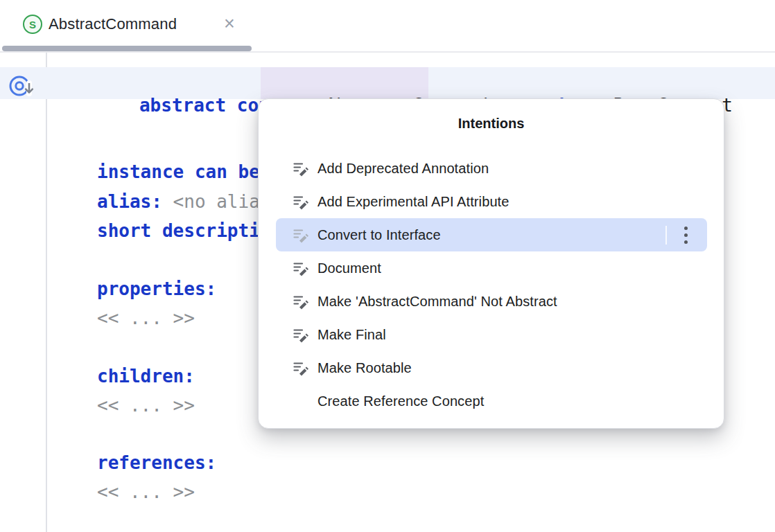 Image resolution: width=775 pixels, height=532 pixels. What do you see at coordinates (127, 48) in the screenshot?
I see `active-tab-underline` at bounding box center [127, 48].